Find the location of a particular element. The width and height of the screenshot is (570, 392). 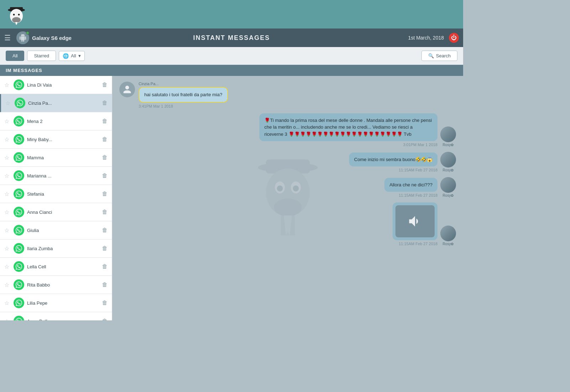

menu-icon: ☰ is located at coordinates (7, 38).